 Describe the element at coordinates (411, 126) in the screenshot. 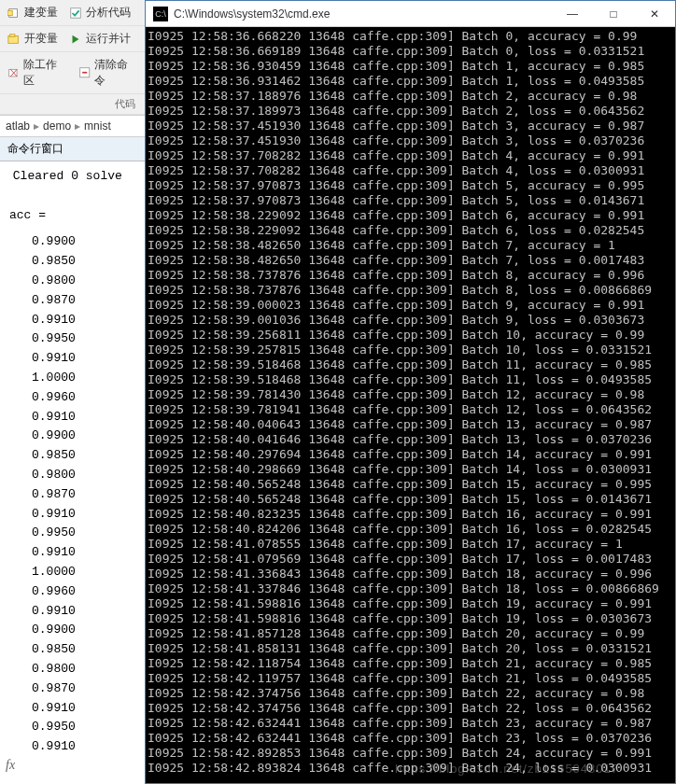

I see `cmd-log-line: I0925 12:58:37.451930 13648 caffe.cpp:30…` at that location.